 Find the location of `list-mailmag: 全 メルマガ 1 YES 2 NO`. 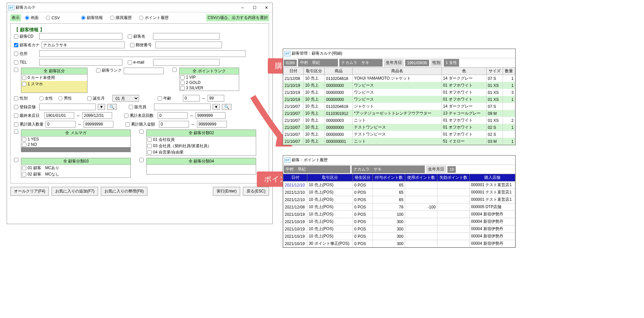

list-mailmag: 全 メルマガ 1 YES 2 NO is located at coordinates (76, 141).